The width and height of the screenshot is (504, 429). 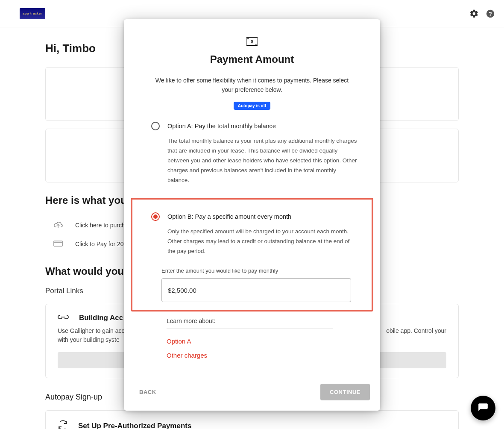 I want to click on option-a-block: Option A: Pay the total monthly balance …, so click(x=252, y=154).